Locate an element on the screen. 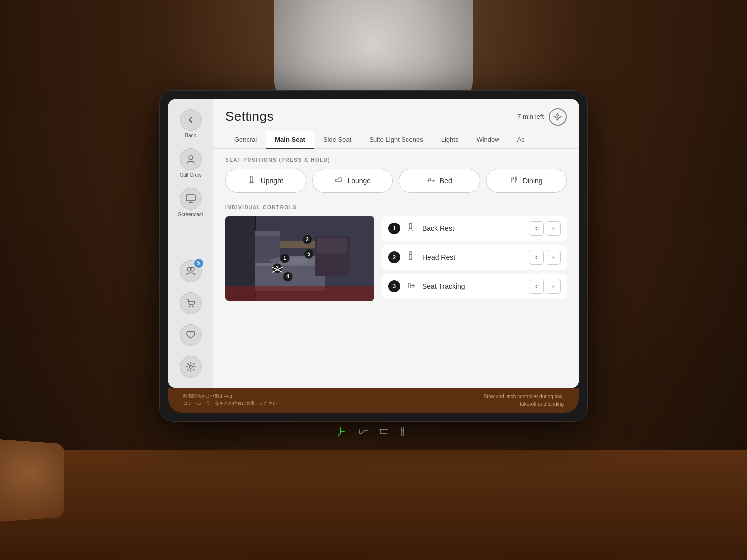 The width and height of the screenshot is (747, 560). tablet-dock: 離着陸時および滑走中は コントローラーをもとの位置にお戻しください Stow a… is located at coordinates (374, 400).